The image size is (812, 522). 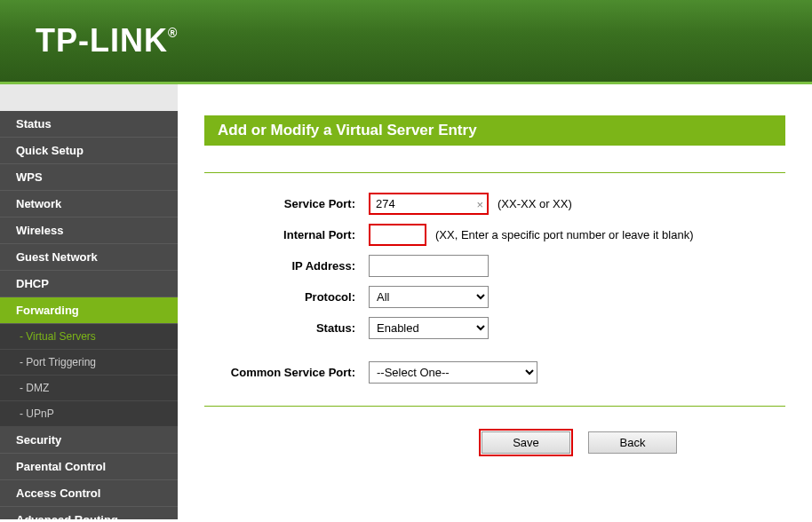 What do you see at coordinates (89, 204) in the screenshot?
I see `nav-network: Network` at bounding box center [89, 204].